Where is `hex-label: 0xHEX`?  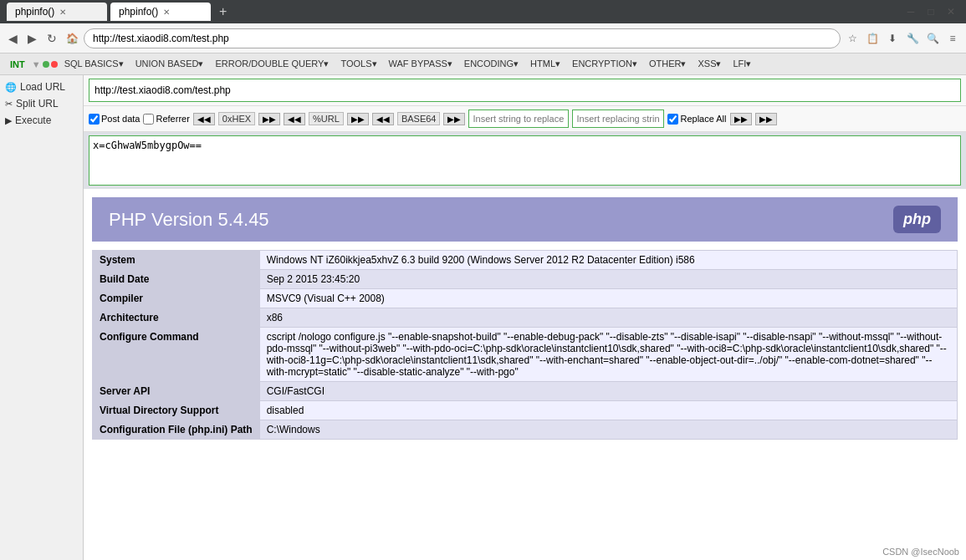
hex-label: 0xHEX is located at coordinates (237, 119).